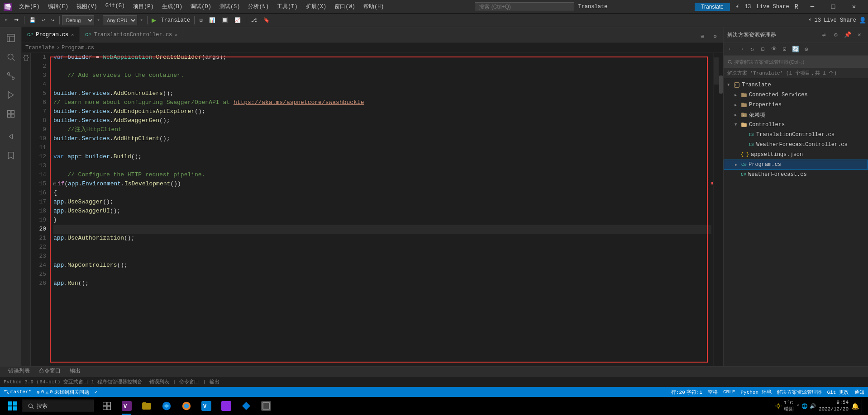 The image size is (868, 415). What do you see at coordinates (212, 20) in the screenshot?
I see `toolbar-perf: 📊` at bounding box center [212, 20].